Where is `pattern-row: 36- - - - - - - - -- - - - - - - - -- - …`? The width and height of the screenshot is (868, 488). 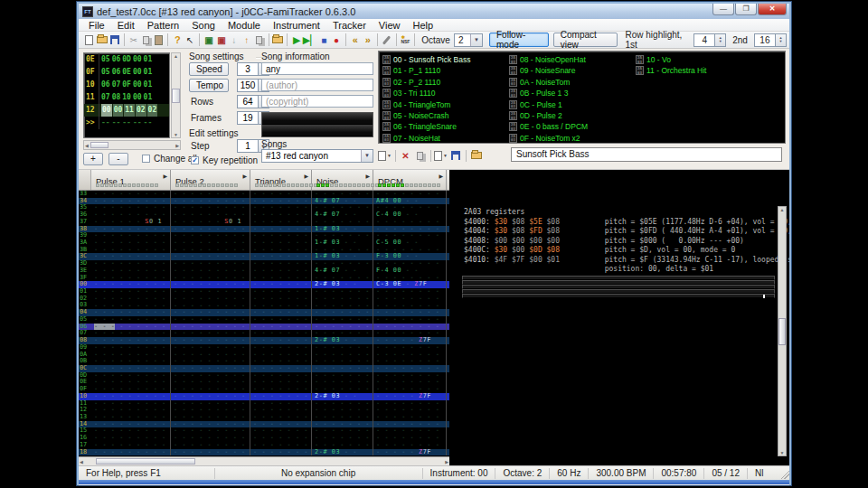
pattern-row: 36- - - - - - - - -- - - - - - - - -- - … is located at coordinates (264, 215).